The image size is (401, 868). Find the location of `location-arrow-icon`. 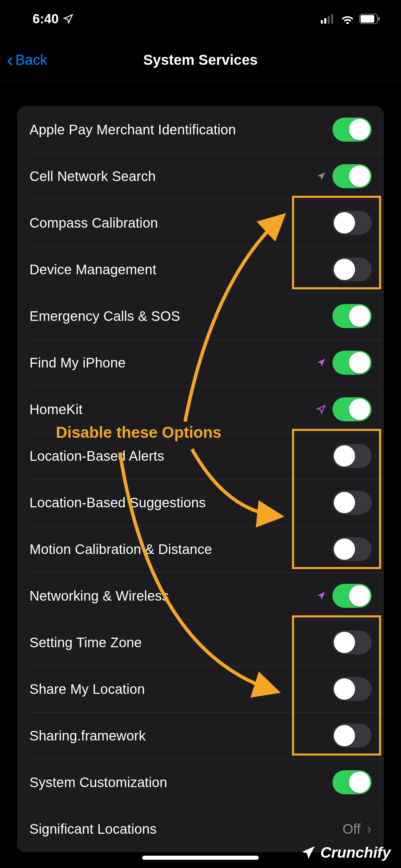

location-arrow-icon is located at coordinates (68, 19).